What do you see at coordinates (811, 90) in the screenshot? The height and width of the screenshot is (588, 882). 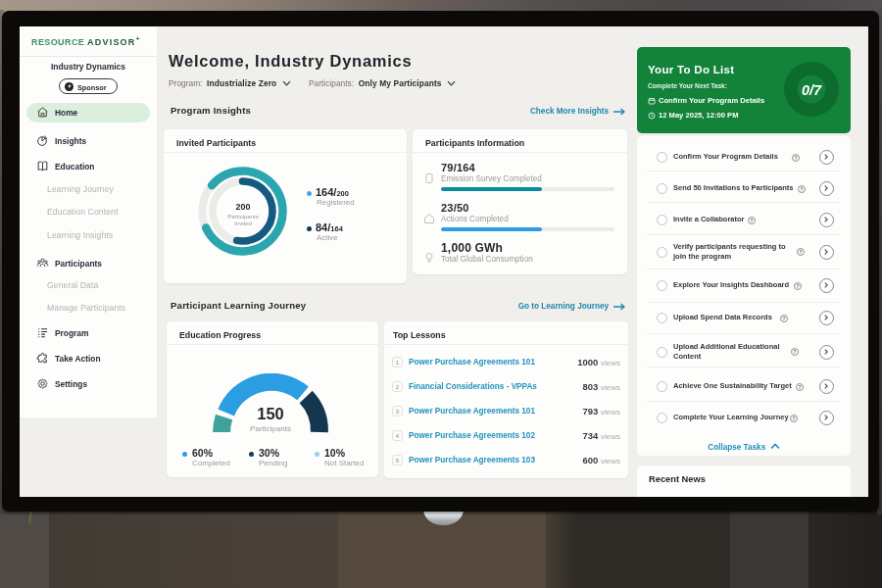 I see `svg-text: 0/7` at bounding box center [811, 90].